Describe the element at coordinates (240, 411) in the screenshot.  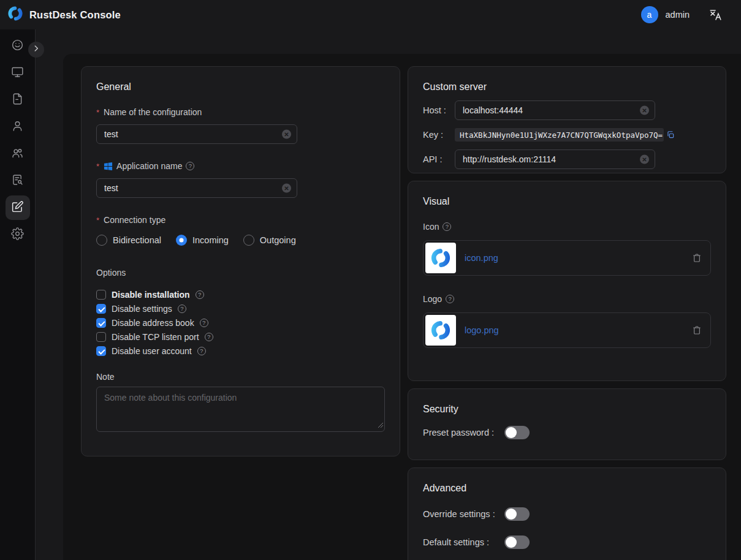
I see `note-field` at that location.